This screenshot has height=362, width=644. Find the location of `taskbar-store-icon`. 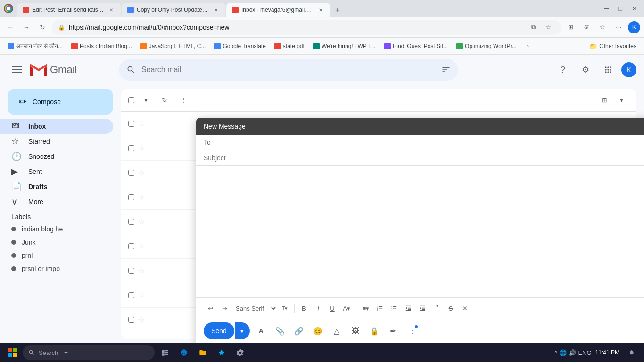

taskbar-store-icon is located at coordinates (222, 353).